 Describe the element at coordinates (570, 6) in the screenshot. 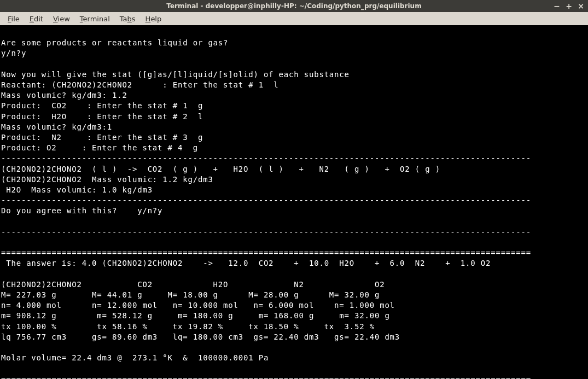

I see `window-controls: − + ×` at that location.